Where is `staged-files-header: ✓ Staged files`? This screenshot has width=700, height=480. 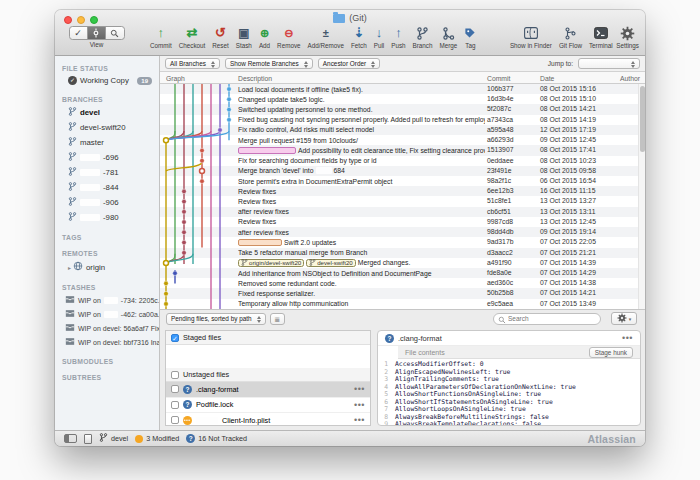
staged-files-header: ✓ Staged files is located at coordinates (268, 338).